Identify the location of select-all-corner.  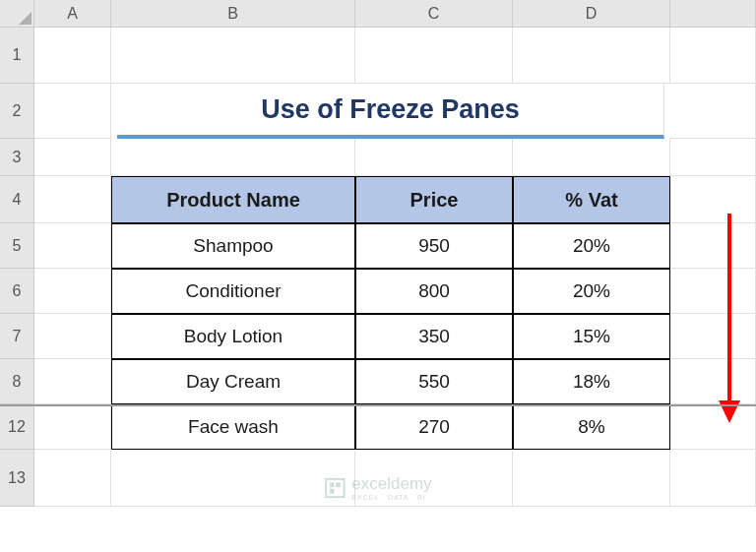
(18, 14).